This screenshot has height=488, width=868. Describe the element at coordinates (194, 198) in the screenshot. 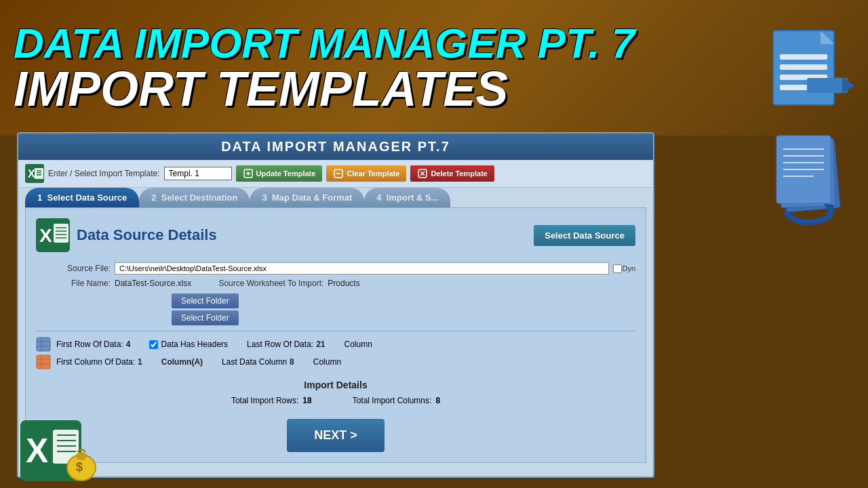

I see `tab-select-destination: 2 Select Destination` at that location.